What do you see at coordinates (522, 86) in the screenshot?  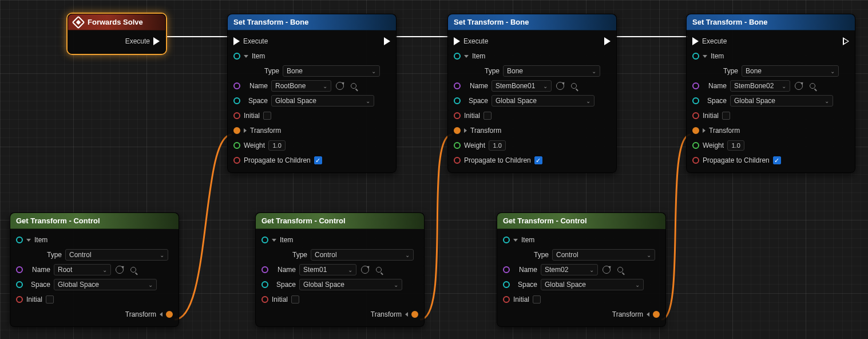 I see `name-dropdown: StemBone01⌄` at bounding box center [522, 86].